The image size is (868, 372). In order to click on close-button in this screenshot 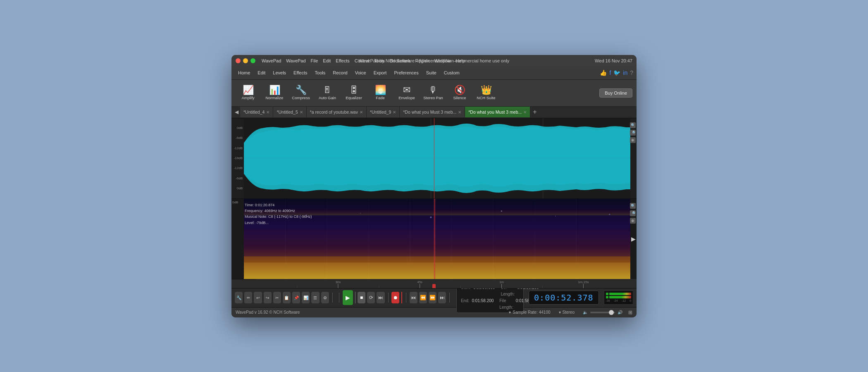, I will do `click(238, 61)`.